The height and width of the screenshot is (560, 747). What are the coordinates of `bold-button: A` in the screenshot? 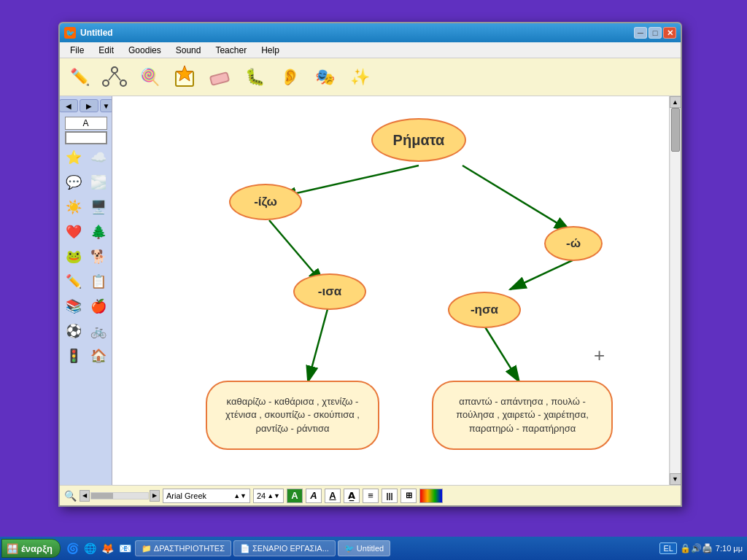 It's located at (295, 496).